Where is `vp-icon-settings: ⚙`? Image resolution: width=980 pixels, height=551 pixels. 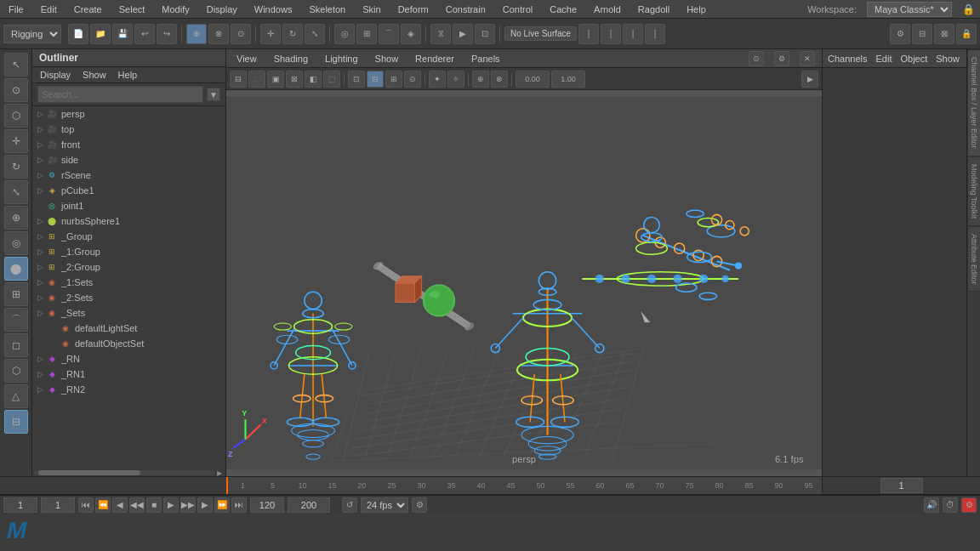 vp-icon-settings: ⚙ is located at coordinates (782, 59).